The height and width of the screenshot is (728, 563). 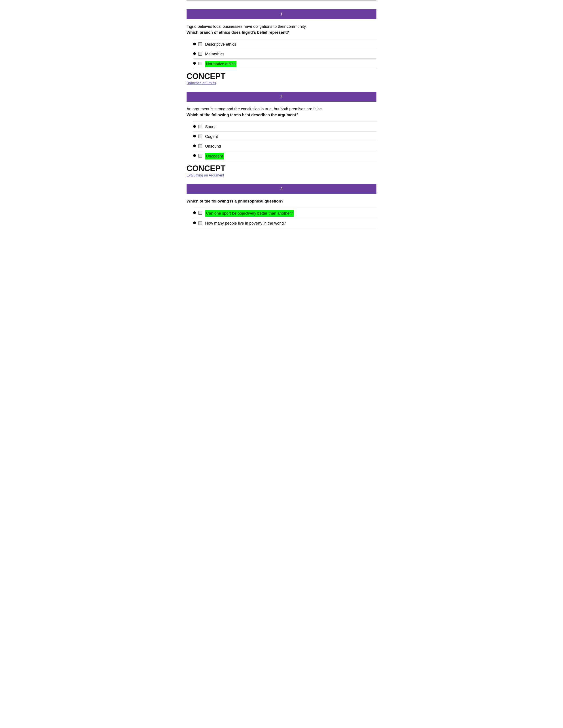 I want to click on question-scenario-2: An argument is strong and the conclusion…, so click(x=255, y=109).